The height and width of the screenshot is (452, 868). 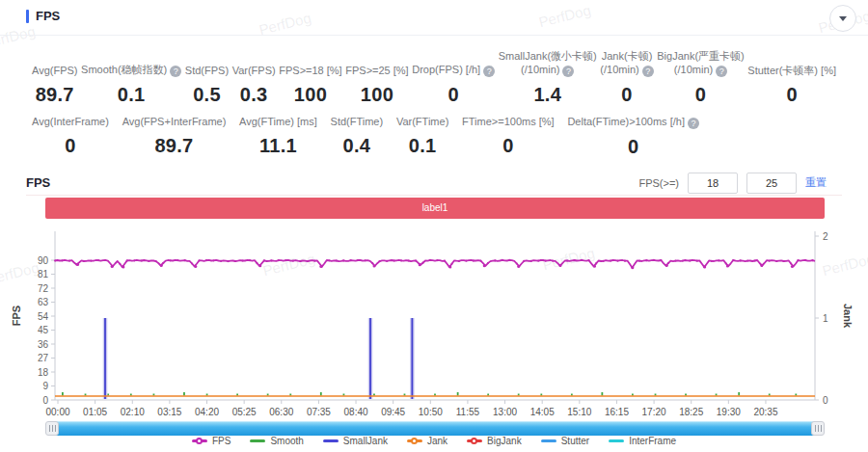 What do you see at coordinates (174, 146) in the screenshot?
I see `stat-value: 89.7` at bounding box center [174, 146].